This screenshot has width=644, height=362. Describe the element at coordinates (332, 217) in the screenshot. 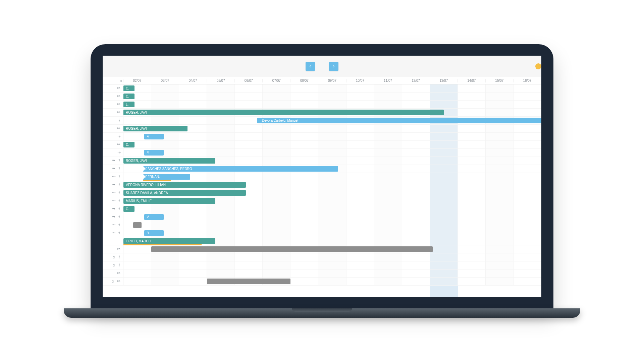

I see `row-track: V.` at that location.